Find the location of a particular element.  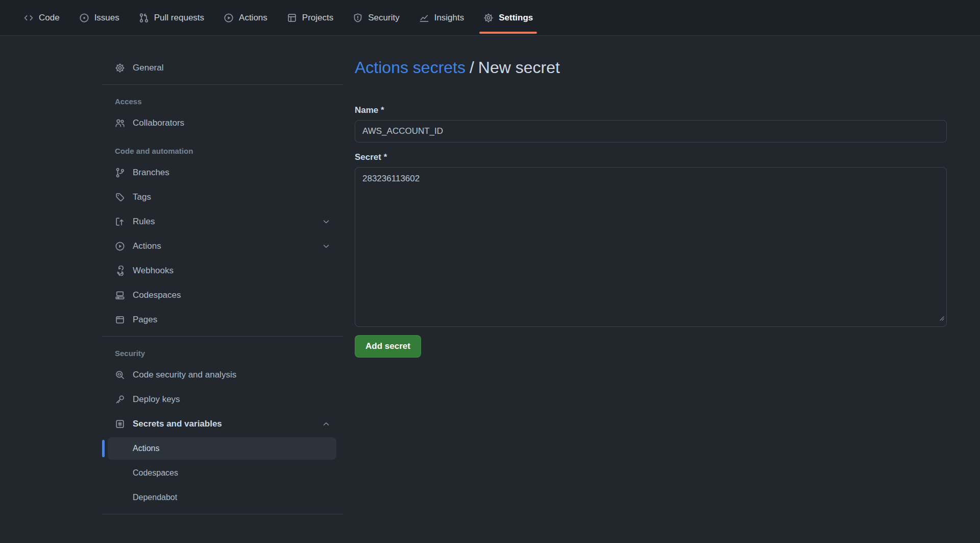

sidebar-subitem-label: Dependabot is located at coordinates (155, 498).